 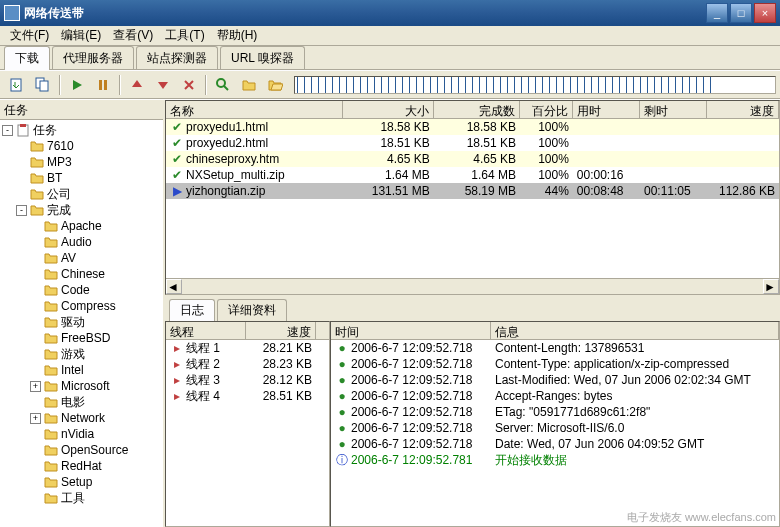 I want to click on col-log-msg: 信息, so click(x=635, y=330).